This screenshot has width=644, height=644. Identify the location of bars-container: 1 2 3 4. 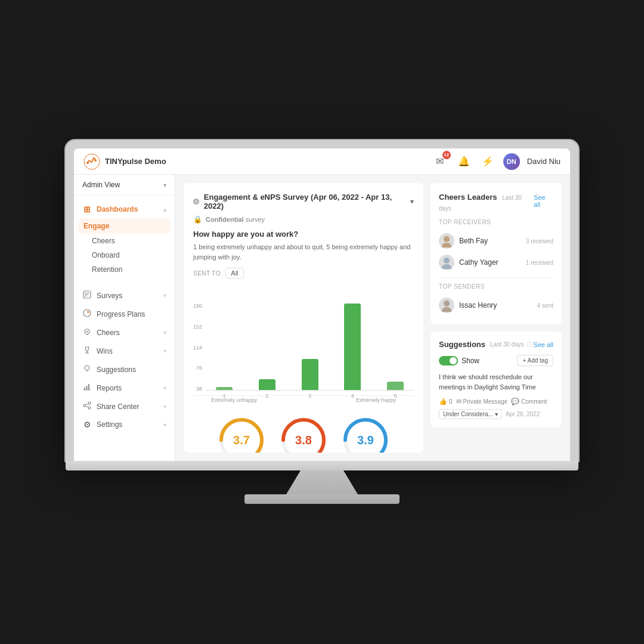
(310, 348).